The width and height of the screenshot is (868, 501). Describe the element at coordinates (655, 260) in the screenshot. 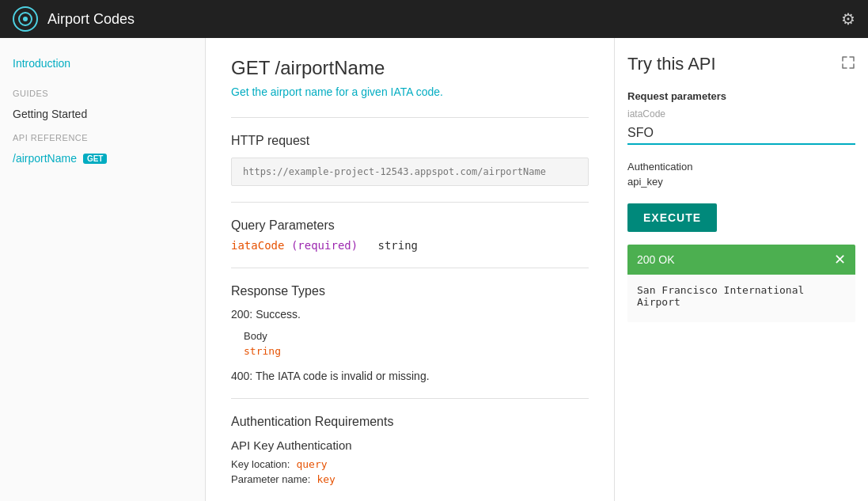

I see `response-status: 200 OK` at that location.